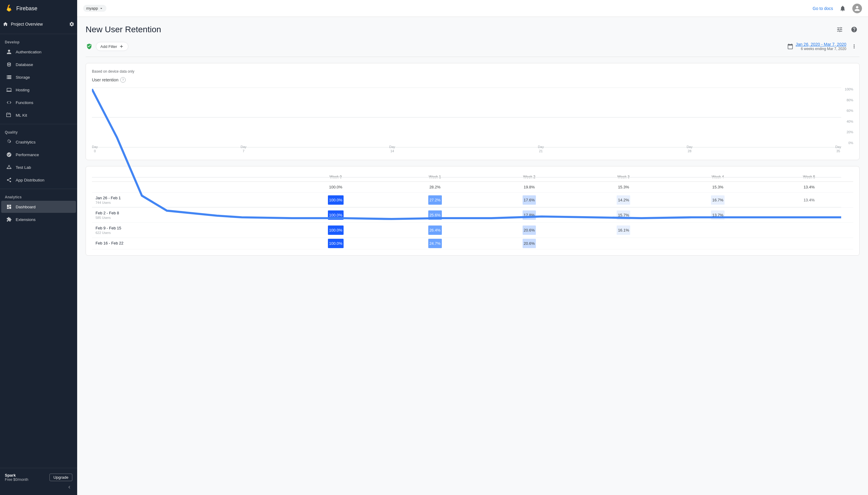 The width and height of the screenshot is (868, 495). Describe the element at coordinates (24, 65) in the screenshot. I see `sidebar-item-database-label: Database` at that location.